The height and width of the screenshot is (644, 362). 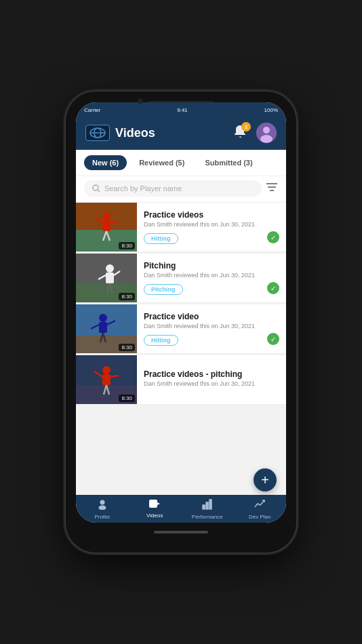 What do you see at coordinates (98, 133) in the screenshot?
I see `app-logo` at bounding box center [98, 133].